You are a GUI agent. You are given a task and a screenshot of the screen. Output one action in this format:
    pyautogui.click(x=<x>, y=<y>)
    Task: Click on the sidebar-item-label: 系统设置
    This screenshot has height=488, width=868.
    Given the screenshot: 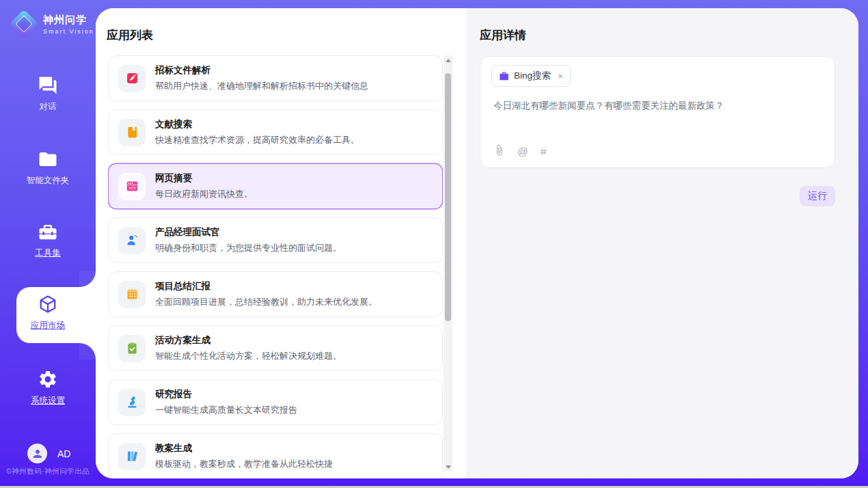 What is the action you would take?
    pyautogui.click(x=48, y=401)
    